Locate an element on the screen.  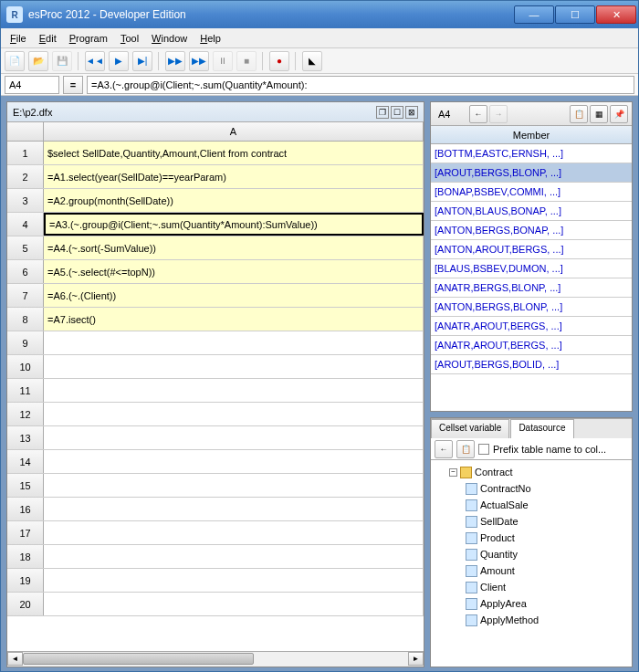
maximize-button: ☐ is located at coordinates (575, 15).